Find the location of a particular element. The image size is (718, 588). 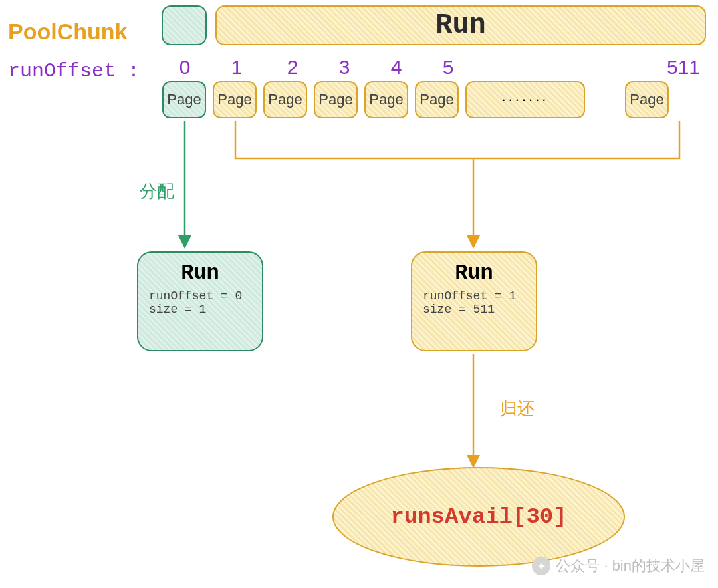

page-3: Page is located at coordinates (336, 100).